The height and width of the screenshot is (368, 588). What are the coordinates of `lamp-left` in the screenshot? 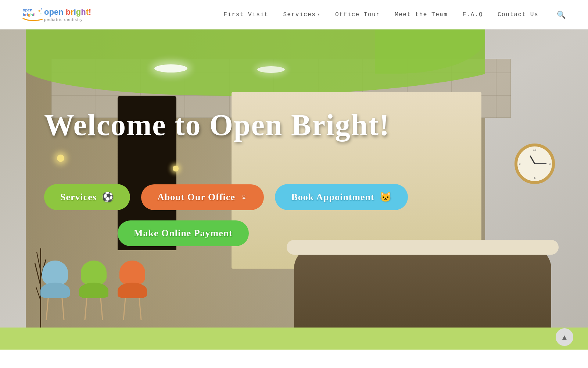 It's located at (61, 158).